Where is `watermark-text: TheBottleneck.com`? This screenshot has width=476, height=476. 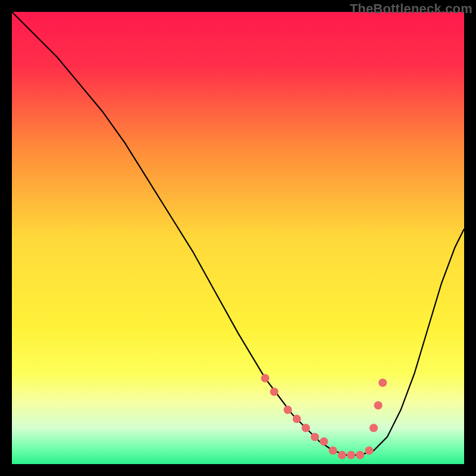
watermark-text: TheBottleneck.com is located at coordinates (411, 9).